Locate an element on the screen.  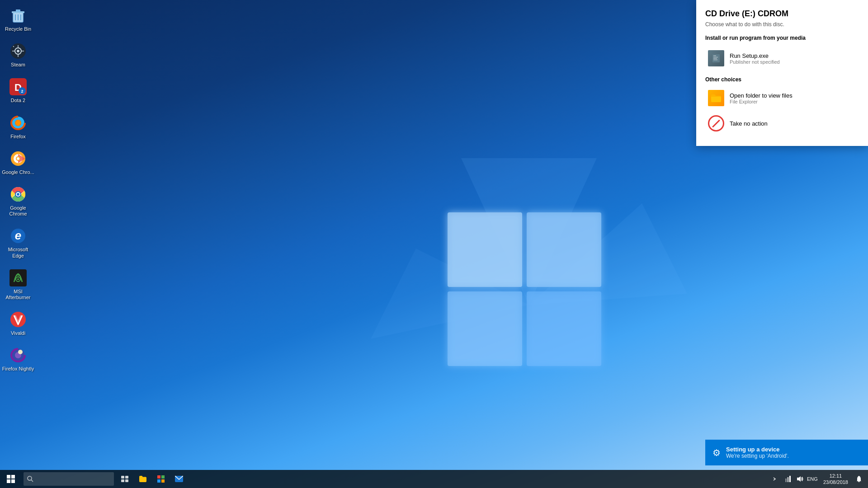
desktop-icon-microsoft-edge: e Microsoft Edge is located at coordinates (18, 243).